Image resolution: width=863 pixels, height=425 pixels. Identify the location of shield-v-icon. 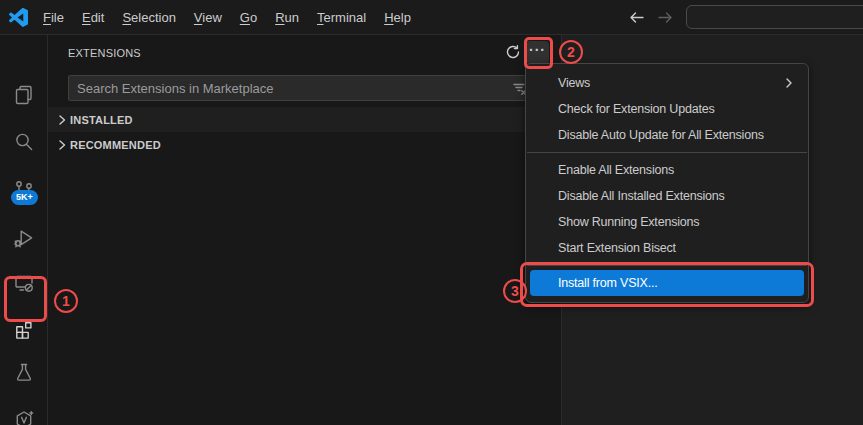
(24, 416).